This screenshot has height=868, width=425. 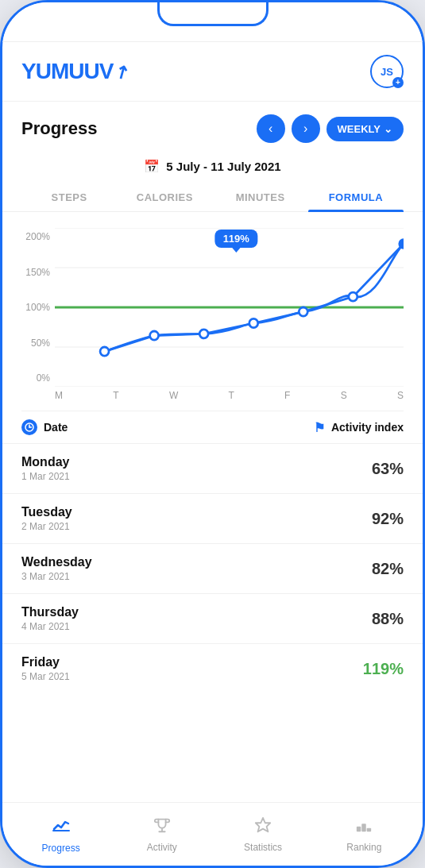 I want to click on row-value: 92%, so click(x=388, y=519).